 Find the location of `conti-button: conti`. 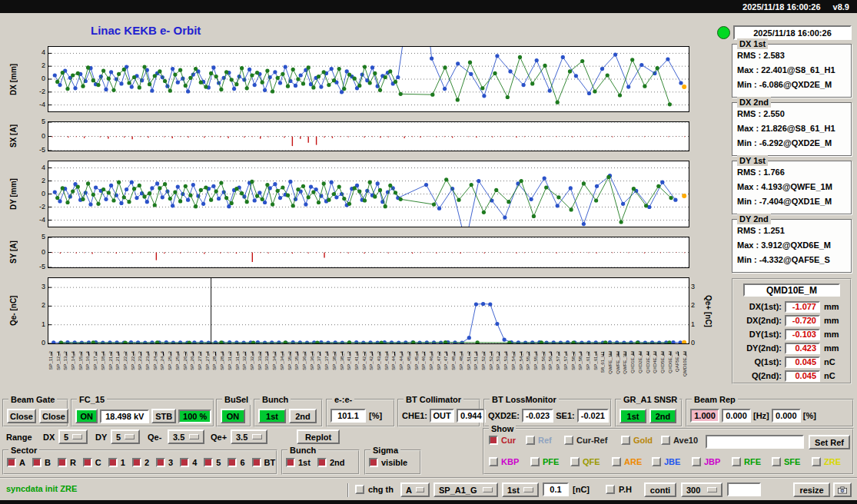

conti-button: conti is located at coordinates (660, 490).